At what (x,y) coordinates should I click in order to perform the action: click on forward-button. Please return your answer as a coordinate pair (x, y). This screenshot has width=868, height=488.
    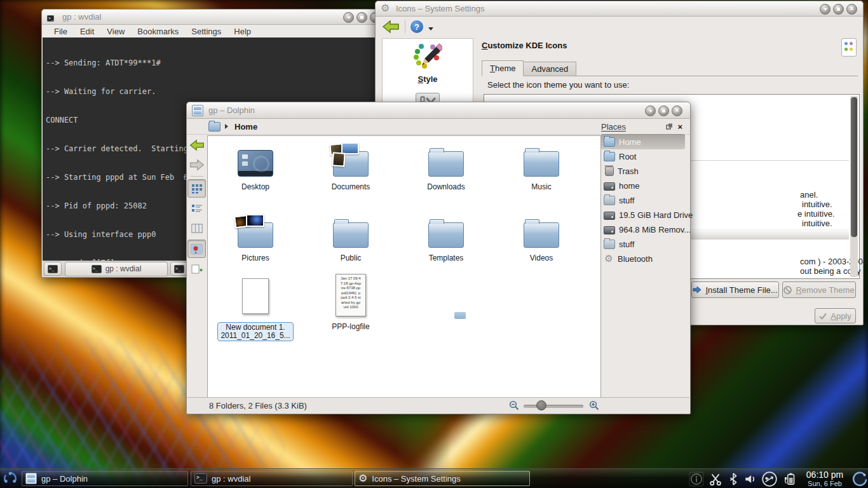
    Looking at the image, I should click on (197, 165).